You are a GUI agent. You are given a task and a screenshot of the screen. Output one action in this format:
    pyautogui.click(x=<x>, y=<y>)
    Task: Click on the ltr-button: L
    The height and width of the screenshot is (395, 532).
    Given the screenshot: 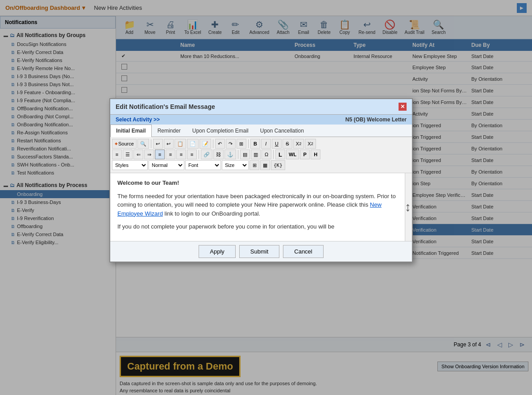 What is the action you would take?
    pyautogui.click(x=280, y=154)
    